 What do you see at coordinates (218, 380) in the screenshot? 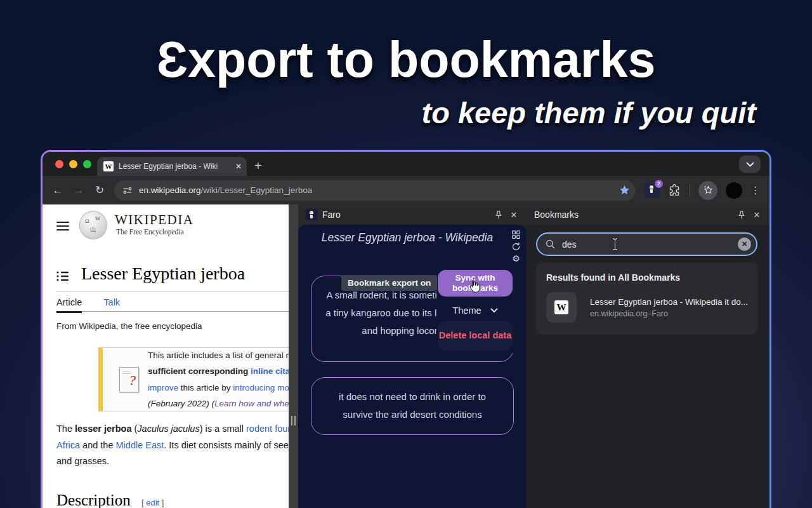
I see `notice-text: This article includes a list of general …` at bounding box center [218, 380].